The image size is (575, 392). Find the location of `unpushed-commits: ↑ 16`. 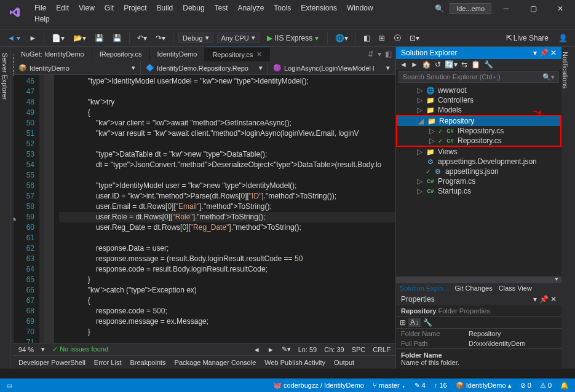

unpushed-commits: ↑ 16 is located at coordinates (440, 385).